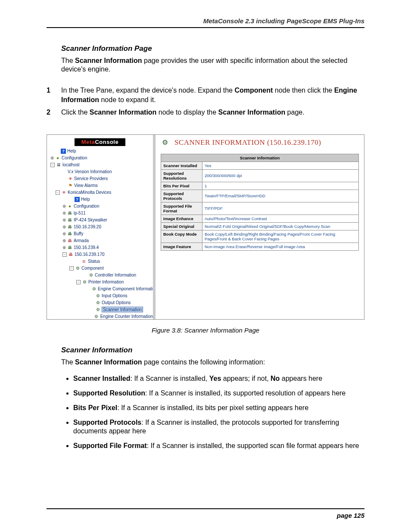 Image resolution: width=411 pixels, height=532 pixels. Describe the element at coordinates (100, 241) in the screenshot. I see `tree-node: ⊕🖶Armada` at that location.